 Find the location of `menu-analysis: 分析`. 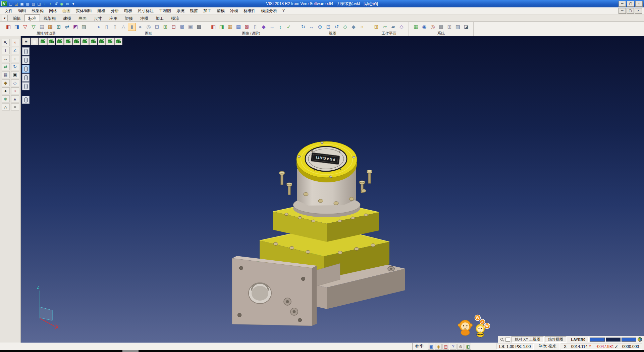

menu-analysis: 分析 is located at coordinates (115, 11).